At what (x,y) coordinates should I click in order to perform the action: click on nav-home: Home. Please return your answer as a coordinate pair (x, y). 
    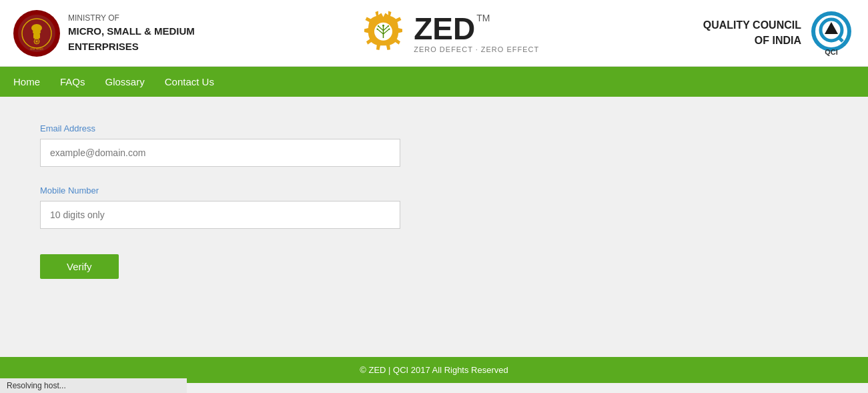
    Looking at the image, I should click on (27, 81).